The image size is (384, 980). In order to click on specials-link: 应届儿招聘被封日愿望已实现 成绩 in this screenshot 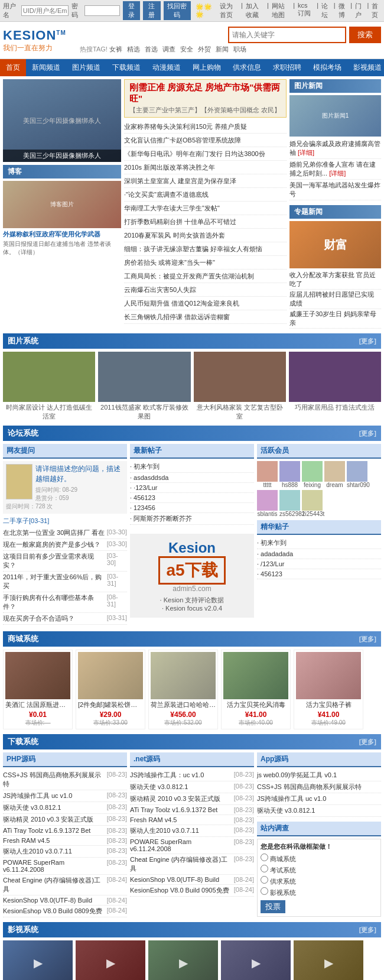, I will do `click(332, 299)`.